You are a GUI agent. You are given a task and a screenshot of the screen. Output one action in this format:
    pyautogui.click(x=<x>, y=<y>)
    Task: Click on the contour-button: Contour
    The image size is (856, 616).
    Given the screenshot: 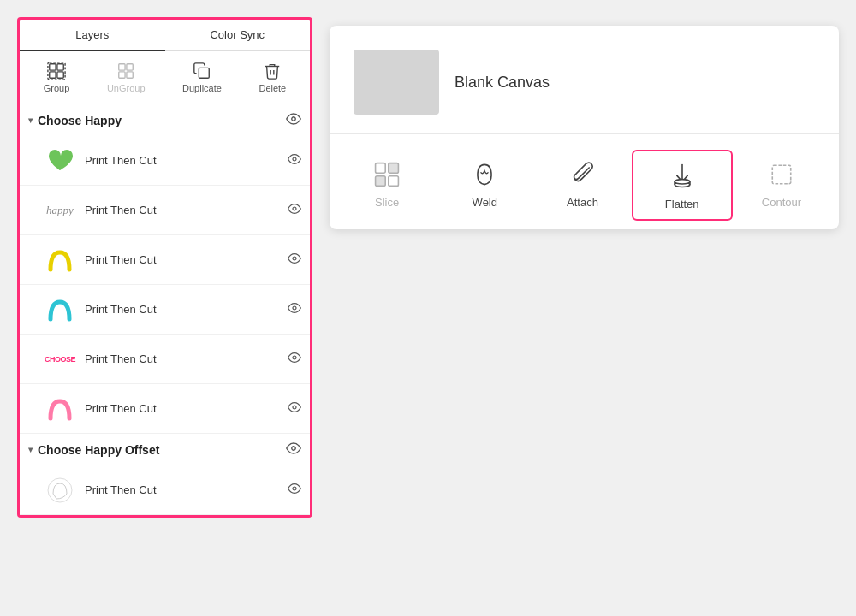 What is the action you would take?
    pyautogui.click(x=782, y=185)
    